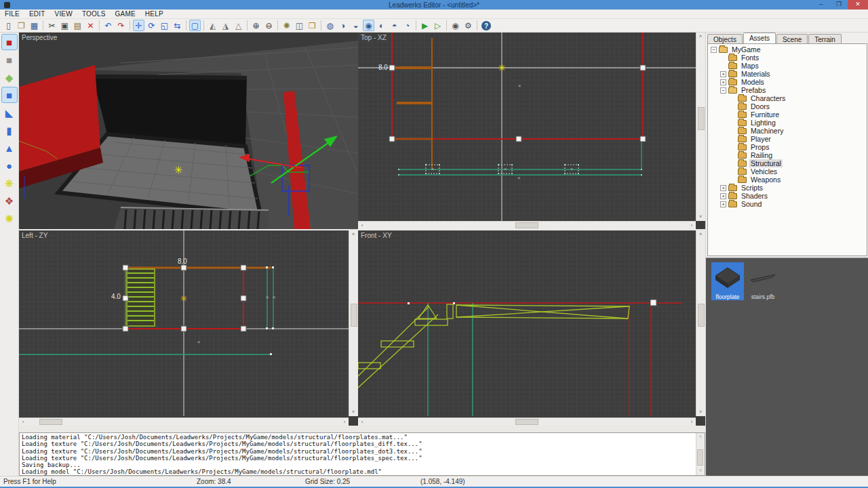 This screenshot has height=488, width=868. What do you see at coordinates (787, 66) in the screenshot?
I see `tree-item-maps: Maps` at bounding box center [787, 66].